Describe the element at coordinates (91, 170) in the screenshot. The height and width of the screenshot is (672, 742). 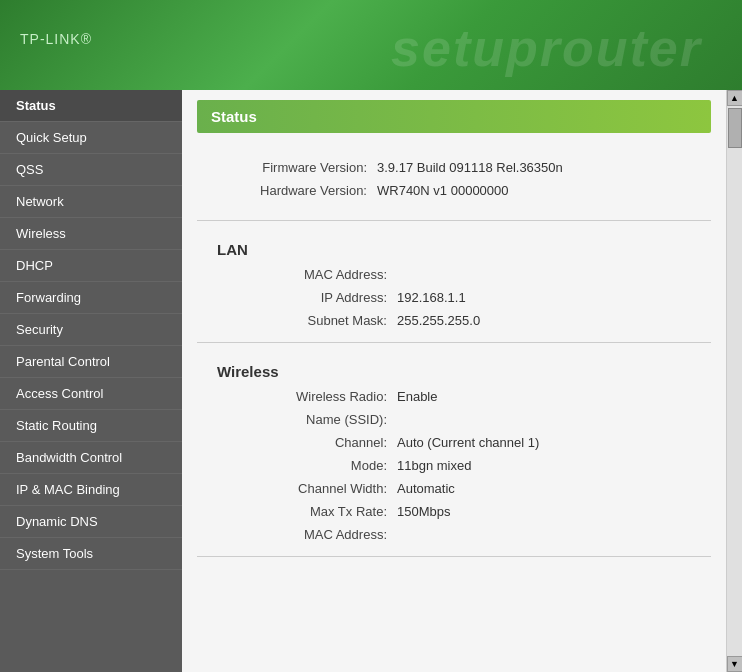
I see `sidebar-item-qss: QSS` at that location.